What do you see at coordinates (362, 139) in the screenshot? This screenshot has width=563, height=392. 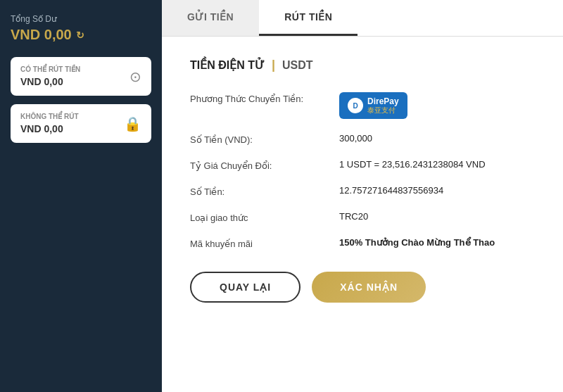 I see `amount-vnd-row: Số Tiền (VND): 300,000` at bounding box center [362, 139].